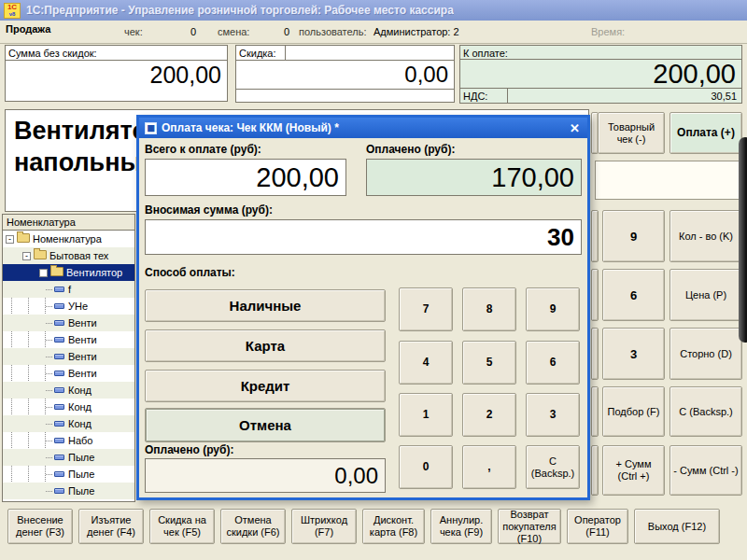  I want to click on side-scroll-handle, so click(743, 240).